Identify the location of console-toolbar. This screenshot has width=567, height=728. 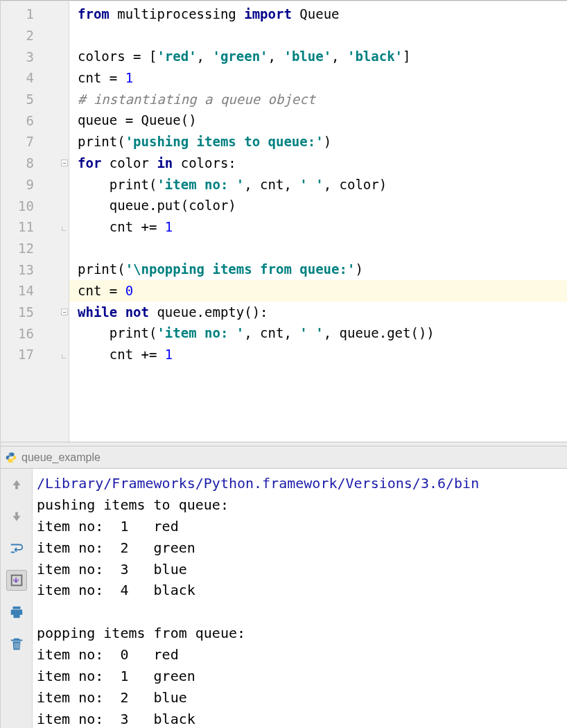
(17, 598).